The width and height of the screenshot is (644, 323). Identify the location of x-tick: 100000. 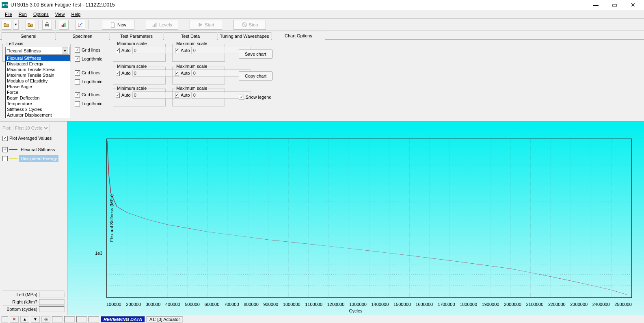
(114, 304).